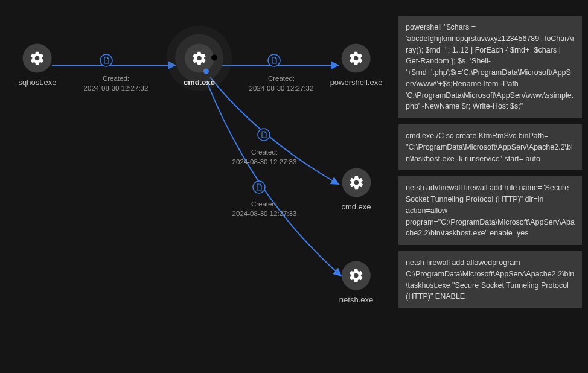  I want to click on node-label: sqhost.exe, so click(37, 82).